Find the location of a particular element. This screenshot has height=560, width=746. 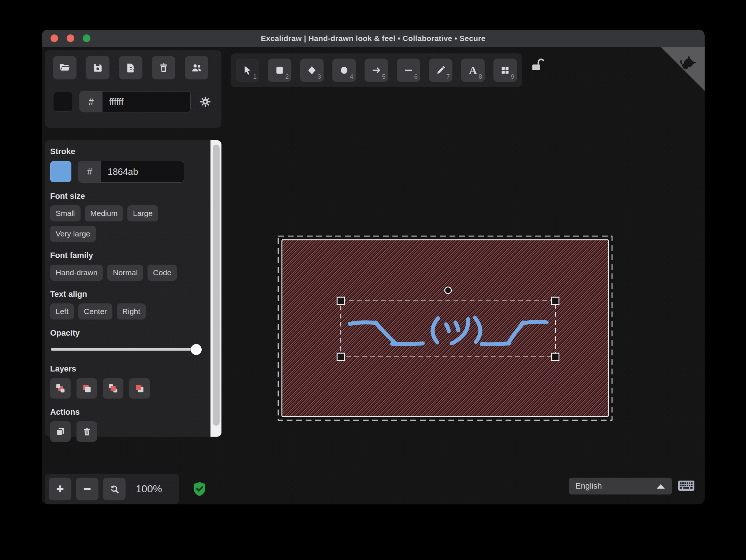

font-size-label: Font size is located at coordinates (126, 196).